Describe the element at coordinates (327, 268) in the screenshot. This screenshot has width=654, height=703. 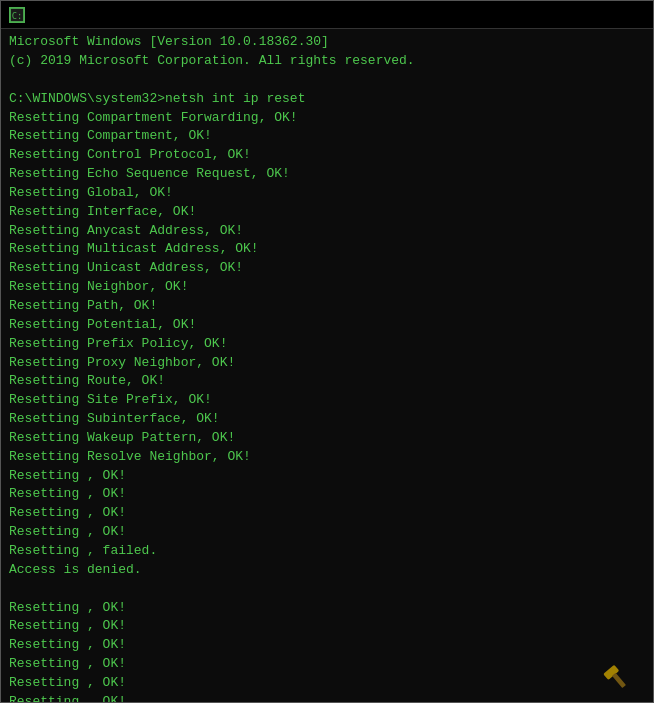
I see `console-line: Resetting Unicast Address, OK!` at that location.